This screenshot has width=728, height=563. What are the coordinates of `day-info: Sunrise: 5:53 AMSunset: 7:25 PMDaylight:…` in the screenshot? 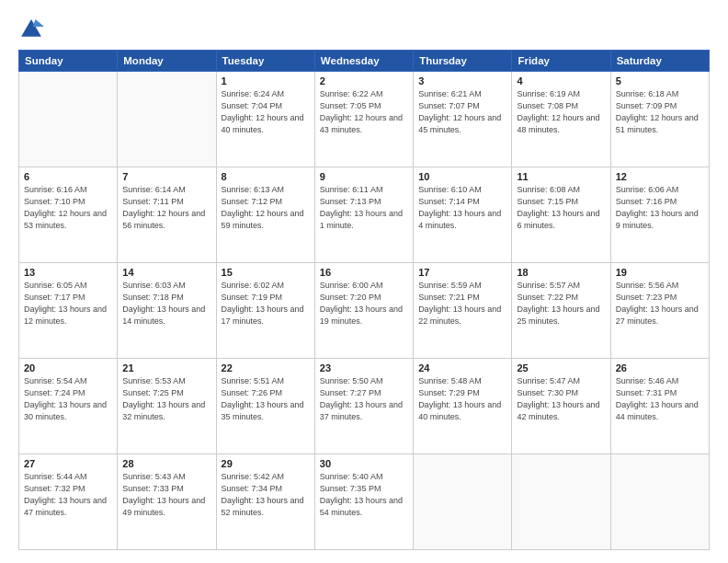 It's located at (166, 399).